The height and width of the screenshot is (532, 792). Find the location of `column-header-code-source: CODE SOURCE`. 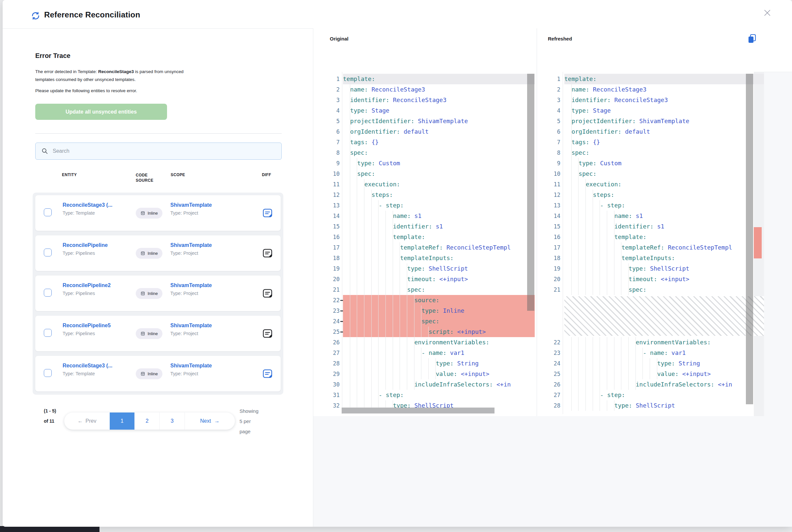

column-header-code-source: CODE SOURCE is located at coordinates (146, 178).